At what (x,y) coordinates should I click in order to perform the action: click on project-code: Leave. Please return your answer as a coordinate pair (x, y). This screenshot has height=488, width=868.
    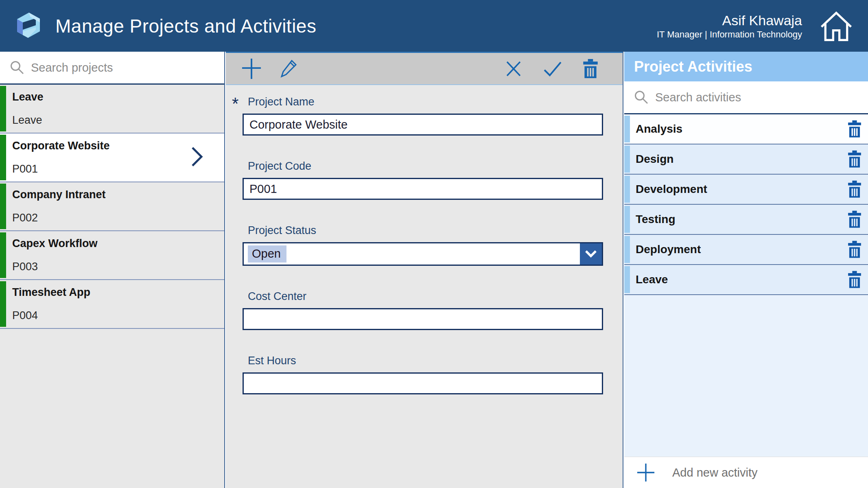
    Looking at the image, I should click on (118, 120).